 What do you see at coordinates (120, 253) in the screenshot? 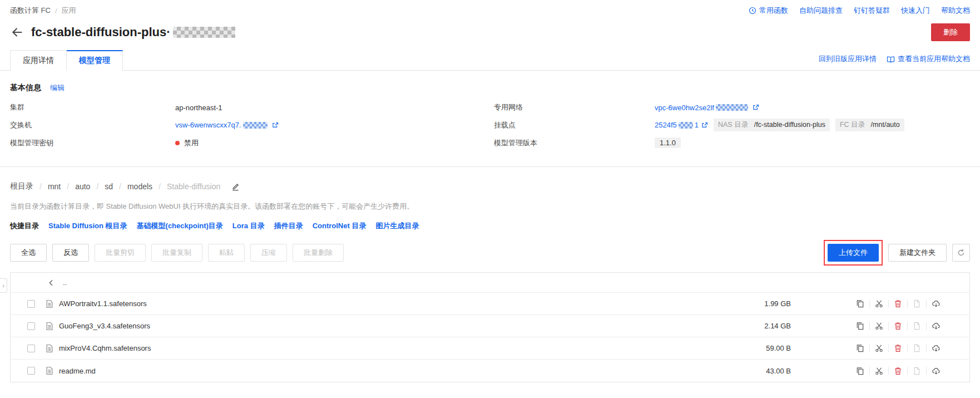
I see `batch-cut-button: 批量剪切` at bounding box center [120, 253].